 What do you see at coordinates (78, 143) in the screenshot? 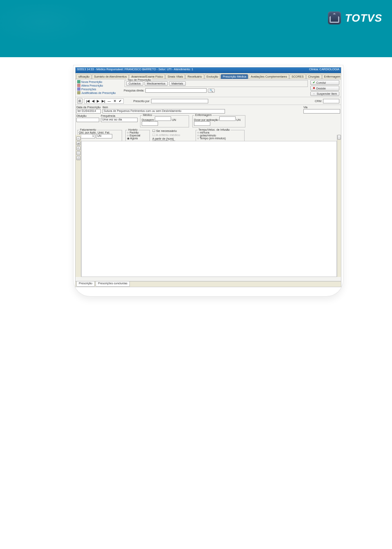
I see `lt-icon: ▤` at bounding box center [78, 143].